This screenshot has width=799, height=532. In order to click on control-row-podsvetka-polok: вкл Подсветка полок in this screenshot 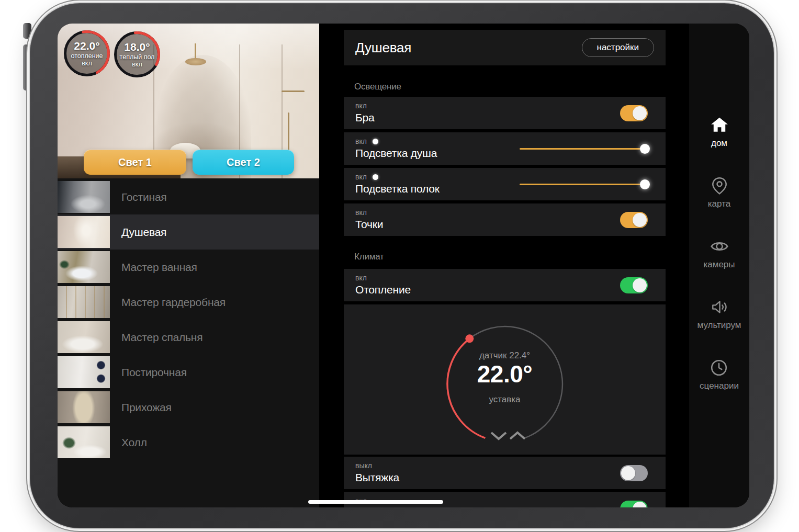, I will do `click(504, 184)`.